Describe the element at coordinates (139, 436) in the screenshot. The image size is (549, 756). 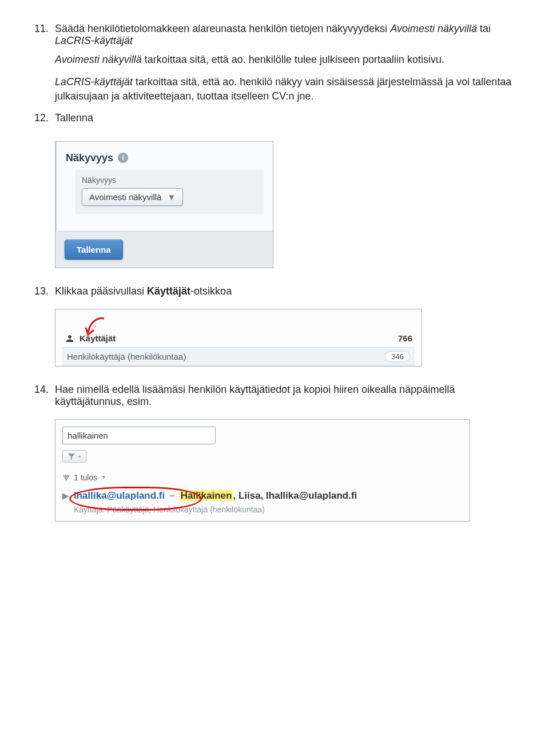
I see `search-input` at that location.